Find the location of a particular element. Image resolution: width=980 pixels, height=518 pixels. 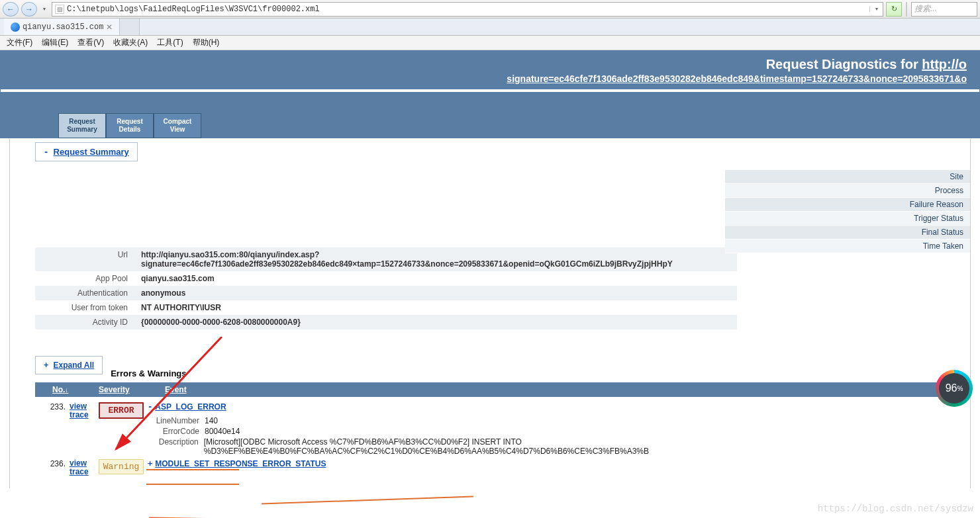

detail-key: Description is located at coordinates (173, 447).